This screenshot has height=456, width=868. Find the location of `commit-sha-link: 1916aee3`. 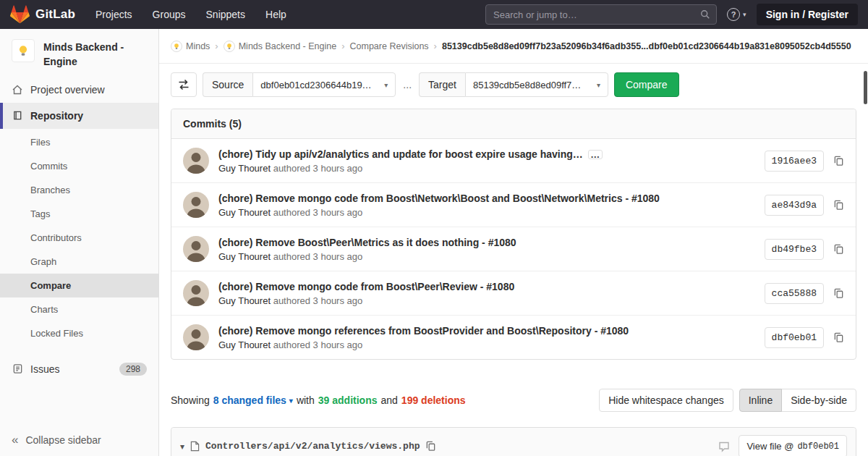

commit-sha-link: 1916aee3 is located at coordinates (794, 161).